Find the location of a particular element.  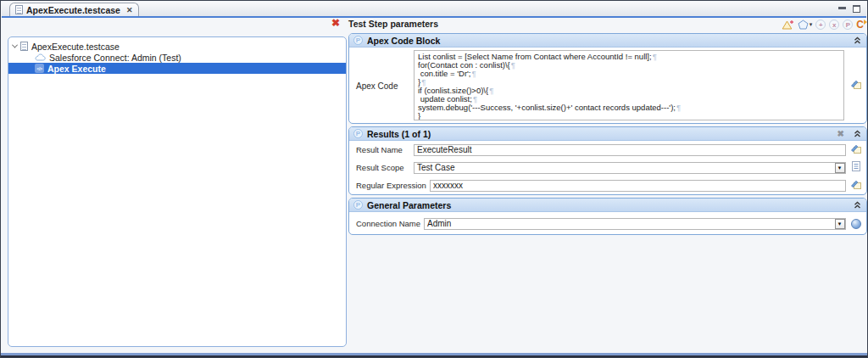

general-parameters-section: P General Parameters Connection Name Adm… is located at coordinates (608, 216).